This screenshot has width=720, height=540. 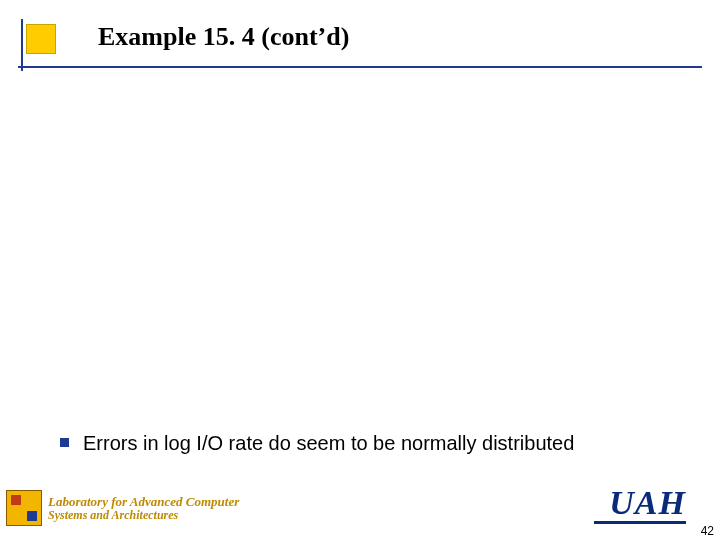 What do you see at coordinates (144, 516) in the screenshot?
I see `lab-line2: Systems and Architectures` at bounding box center [144, 516].